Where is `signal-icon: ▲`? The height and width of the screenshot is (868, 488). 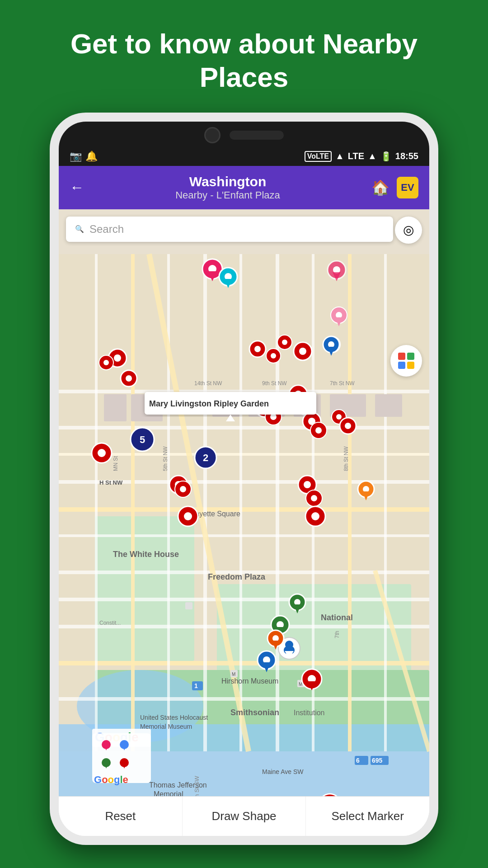 signal-icon: ▲ is located at coordinates (372, 156).